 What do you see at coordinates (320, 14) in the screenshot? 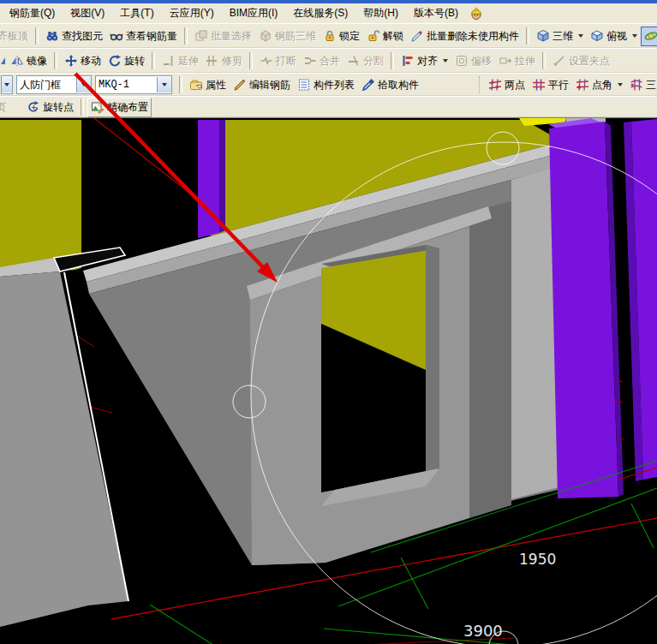
I see `menu-online-services: 在线服务(S)` at bounding box center [320, 14].